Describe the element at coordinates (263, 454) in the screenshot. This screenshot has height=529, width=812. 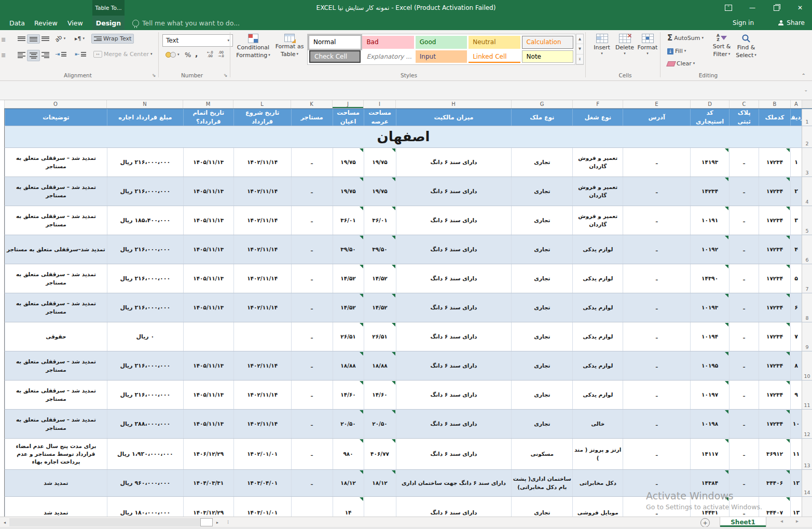
I see `cell-start-date: ۱۴۰۲/۰۱/۰۱` at that location.